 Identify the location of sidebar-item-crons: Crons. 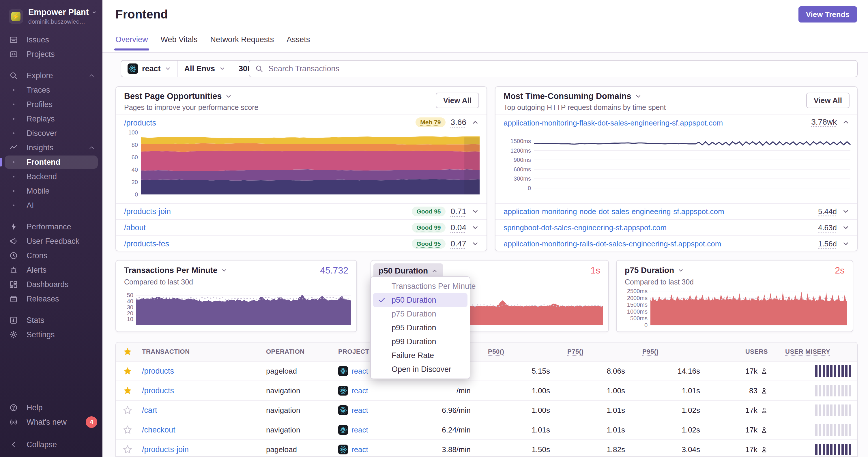
(51, 256).